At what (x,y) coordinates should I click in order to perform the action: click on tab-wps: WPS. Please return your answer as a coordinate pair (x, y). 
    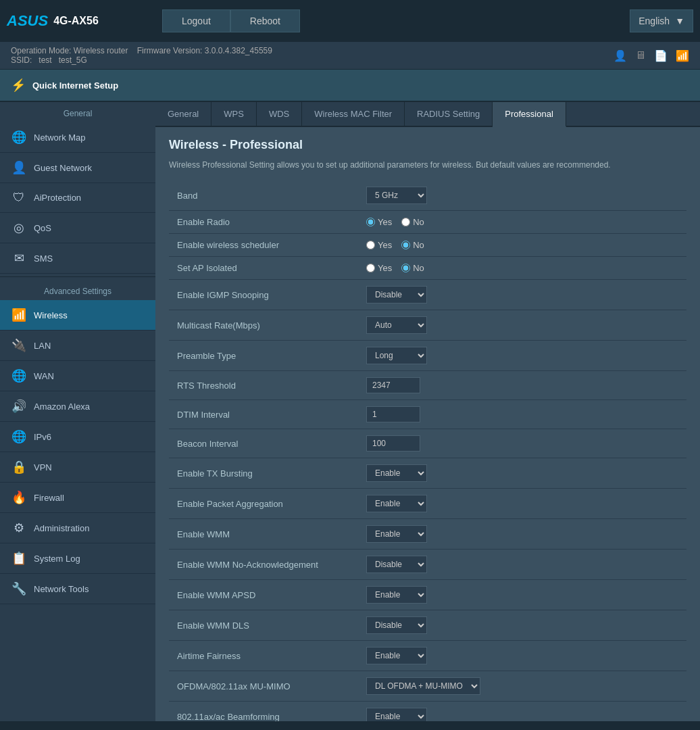
    Looking at the image, I should click on (234, 114).